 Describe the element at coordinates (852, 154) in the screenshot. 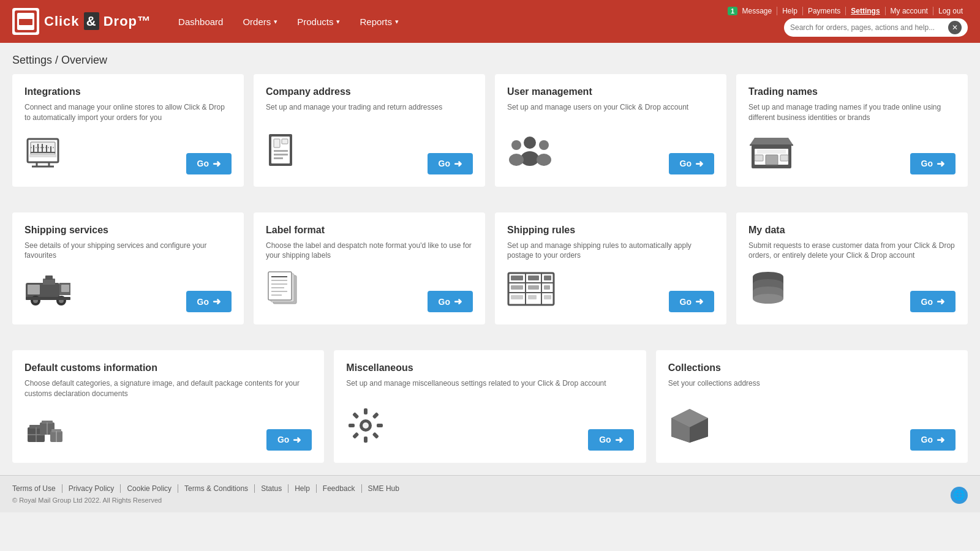

I see `trading-names-bottom: Go ➜` at that location.